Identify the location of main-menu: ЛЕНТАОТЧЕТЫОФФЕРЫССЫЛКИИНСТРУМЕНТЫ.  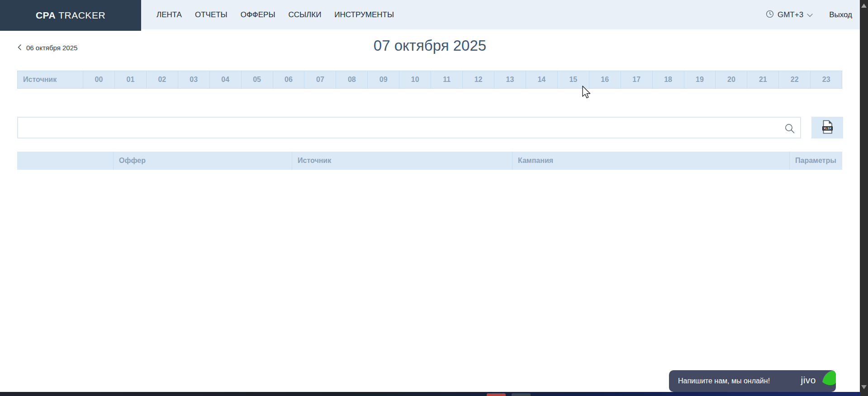
(275, 14).